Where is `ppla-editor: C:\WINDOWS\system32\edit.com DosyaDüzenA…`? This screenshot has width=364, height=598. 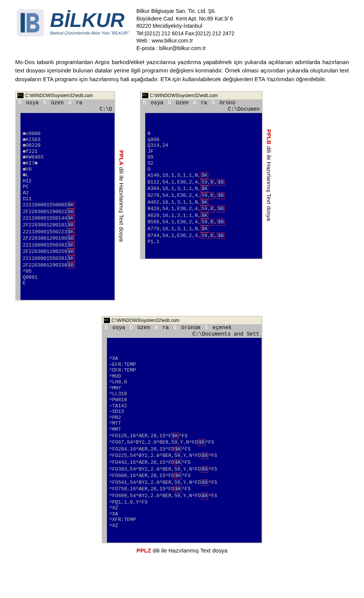 ppla-editor: C:\WINDOWS\system32\edit.com DosyaDüzenA… is located at coordinates (65, 196).